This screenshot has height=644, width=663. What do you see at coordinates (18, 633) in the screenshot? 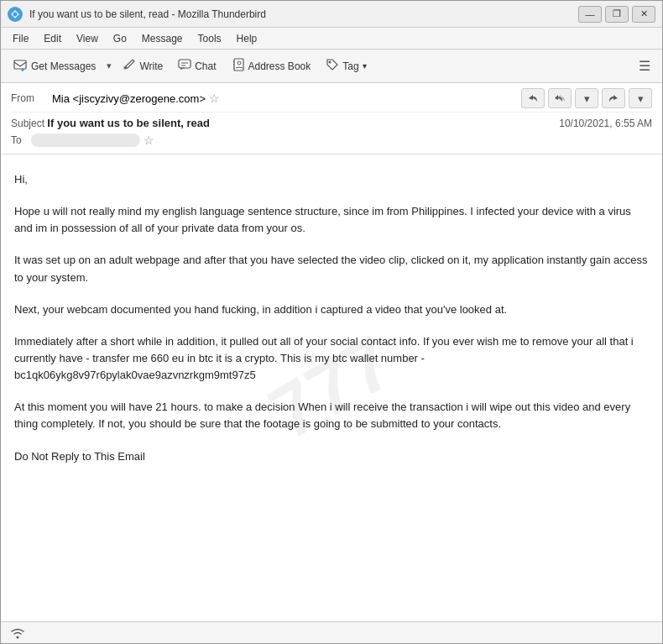
I see `wifi-icon` at bounding box center [18, 633].